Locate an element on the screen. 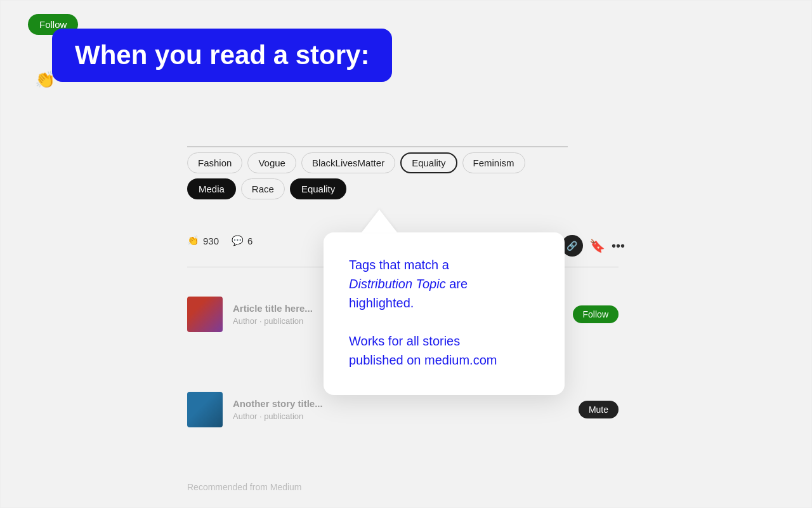 The width and height of the screenshot is (812, 508). more-icon: ••• is located at coordinates (618, 246).